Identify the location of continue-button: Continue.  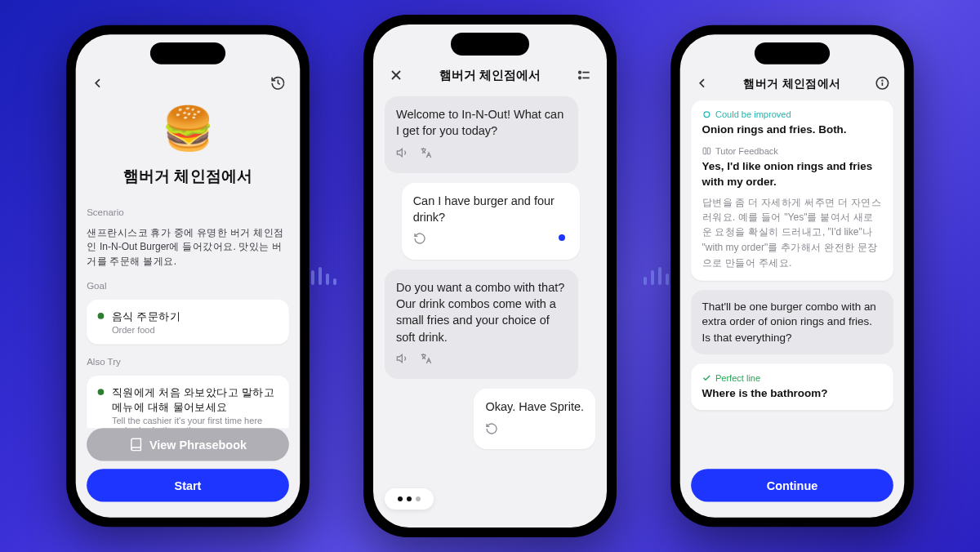
(792, 485).